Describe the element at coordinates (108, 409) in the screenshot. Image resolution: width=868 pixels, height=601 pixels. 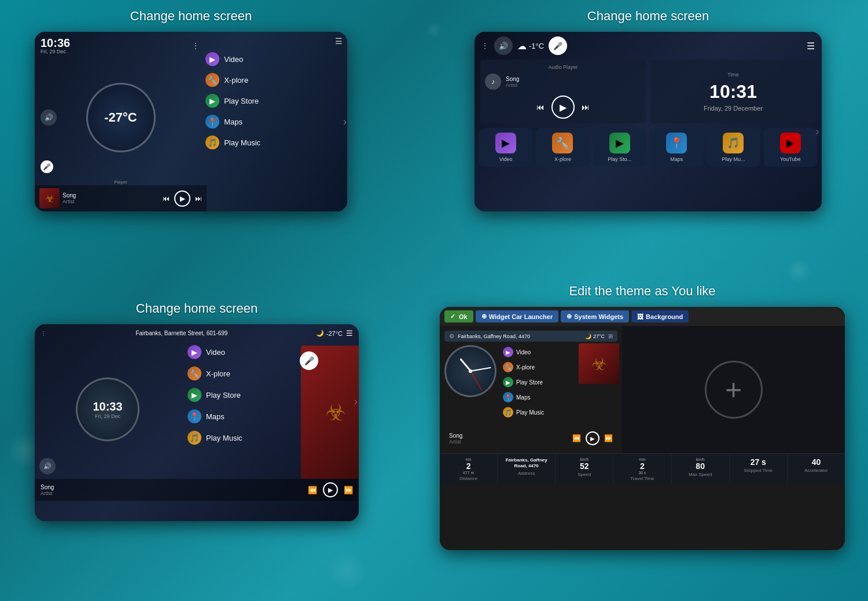
I see `s3-clock: 10:33 Fri, 29 Dec` at that location.